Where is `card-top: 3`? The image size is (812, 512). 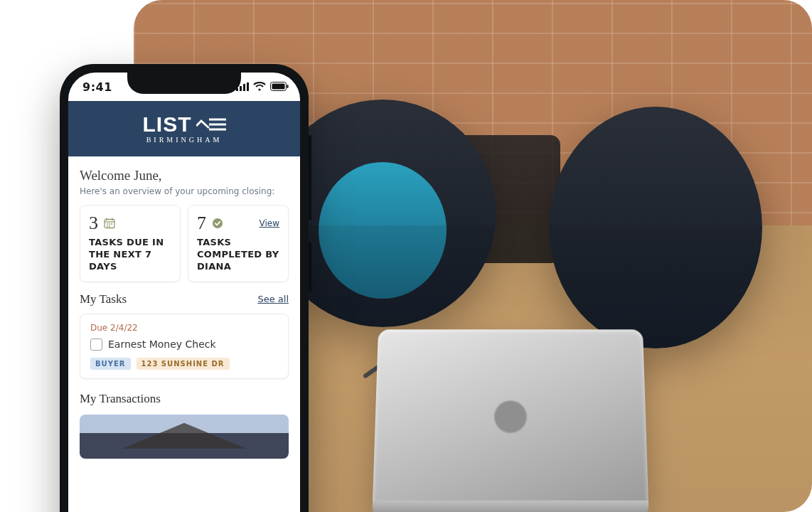
card-top: 3 is located at coordinates (130, 223).